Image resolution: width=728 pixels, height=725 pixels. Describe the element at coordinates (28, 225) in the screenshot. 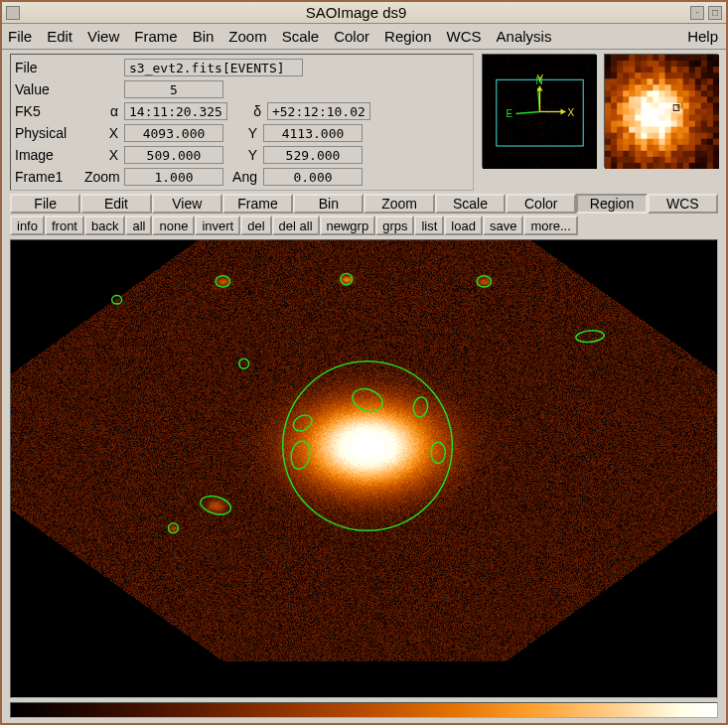

I see `rgnbtn-info: info` at that location.